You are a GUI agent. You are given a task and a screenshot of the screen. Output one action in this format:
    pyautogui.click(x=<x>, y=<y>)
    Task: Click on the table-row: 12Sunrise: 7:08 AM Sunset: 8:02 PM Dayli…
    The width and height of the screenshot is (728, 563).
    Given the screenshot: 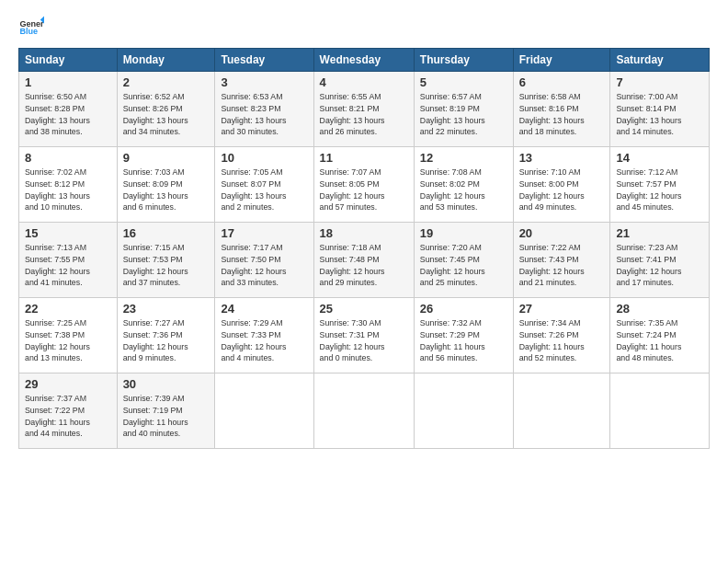 What is the action you would take?
    pyautogui.click(x=463, y=185)
    